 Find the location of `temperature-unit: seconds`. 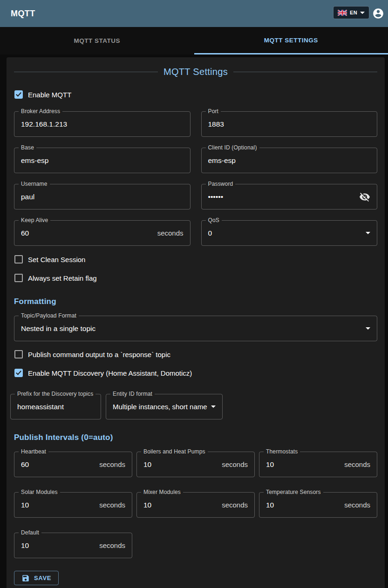

temperature-unit: seconds is located at coordinates (357, 505).